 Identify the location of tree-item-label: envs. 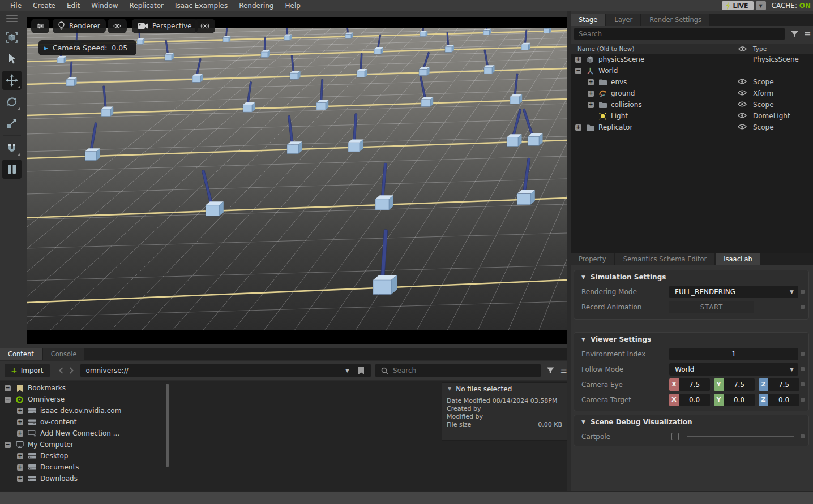
(619, 82).